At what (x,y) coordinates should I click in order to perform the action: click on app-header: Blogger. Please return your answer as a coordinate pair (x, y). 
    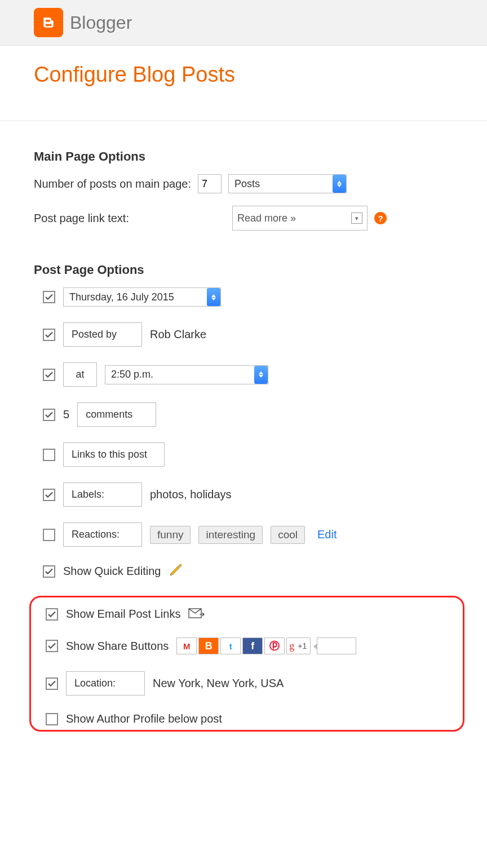
    Looking at the image, I should click on (244, 23).